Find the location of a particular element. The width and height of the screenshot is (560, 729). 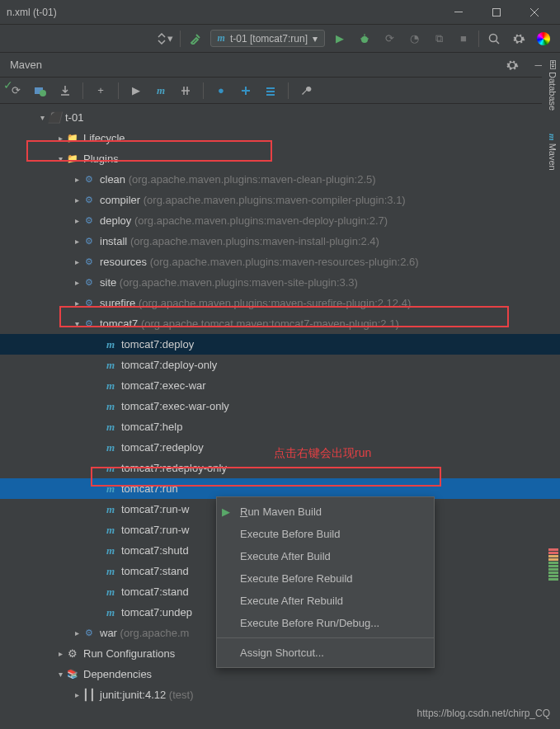

watermark: https://blog.csdn.net/chirp_CQ is located at coordinates (483, 713).